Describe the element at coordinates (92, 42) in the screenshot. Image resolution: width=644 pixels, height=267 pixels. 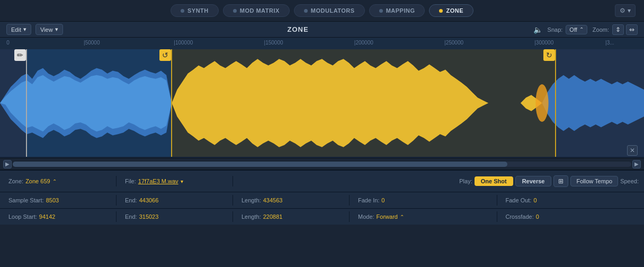
I see `ruler-50000: |50000` at that location.